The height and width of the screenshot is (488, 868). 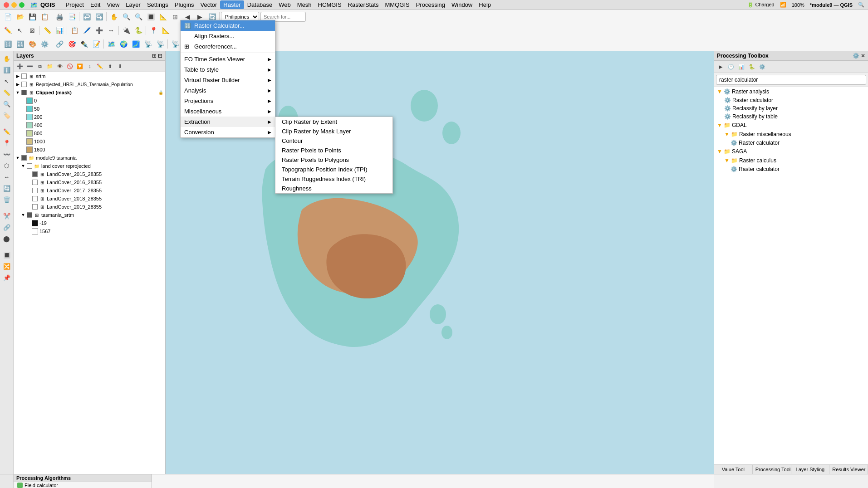 I want to click on miscellaneous-arrow: ▶, so click(x=270, y=112).